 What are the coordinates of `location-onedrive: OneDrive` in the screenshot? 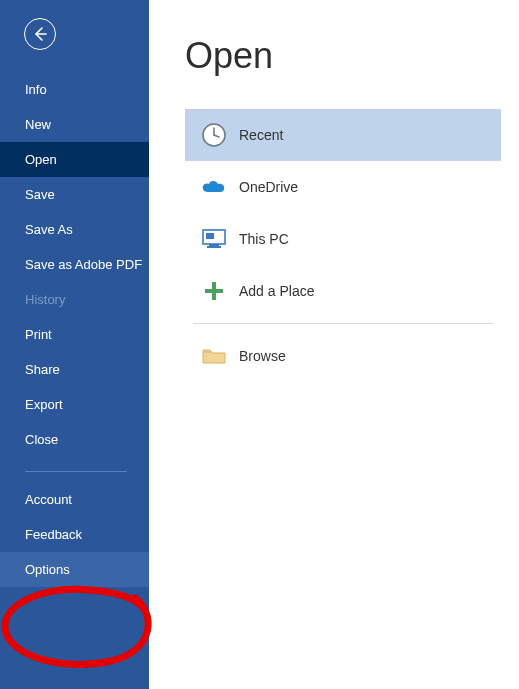 It's located at (343, 187).